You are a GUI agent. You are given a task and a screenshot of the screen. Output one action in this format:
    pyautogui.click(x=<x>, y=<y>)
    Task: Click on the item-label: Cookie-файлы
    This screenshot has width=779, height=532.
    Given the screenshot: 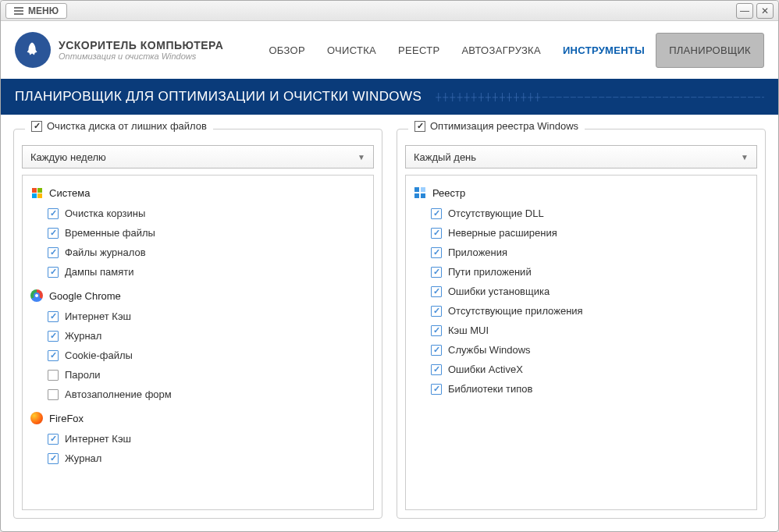 What is the action you would take?
    pyautogui.click(x=98, y=356)
    